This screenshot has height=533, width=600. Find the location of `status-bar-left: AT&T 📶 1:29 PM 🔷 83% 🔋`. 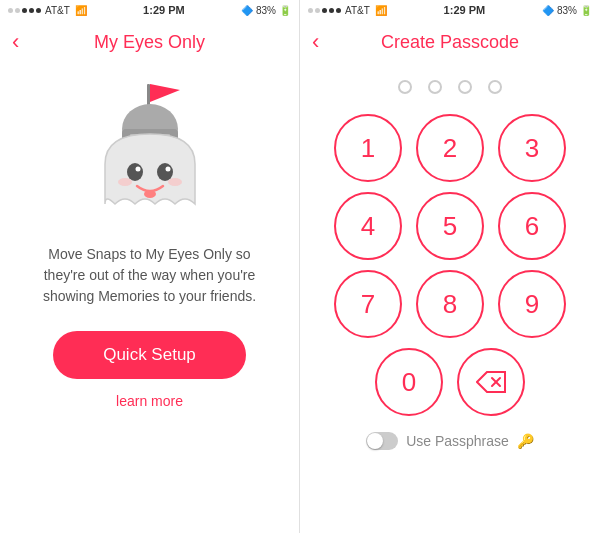

status-bar-left: AT&T 📶 1:29 PM 🔷 83% 🔋 is located at coordinates (150, 10).